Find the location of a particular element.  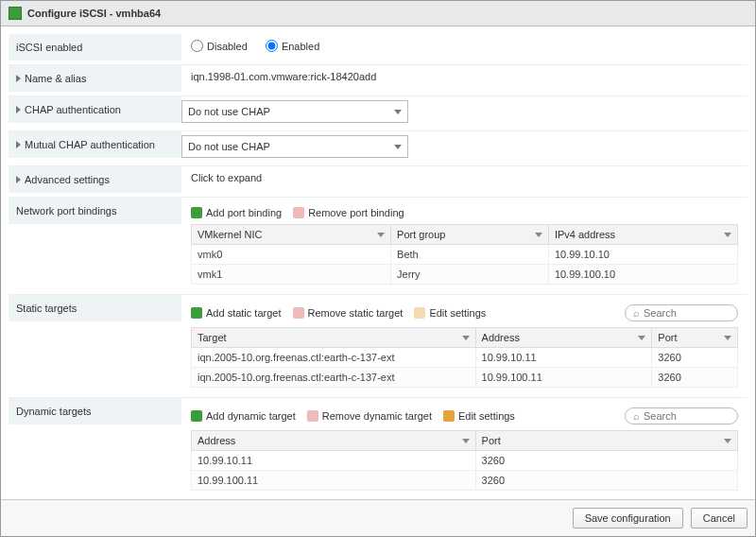

table-row: 10.99.10.113260 is located at coordinates (465, 461).